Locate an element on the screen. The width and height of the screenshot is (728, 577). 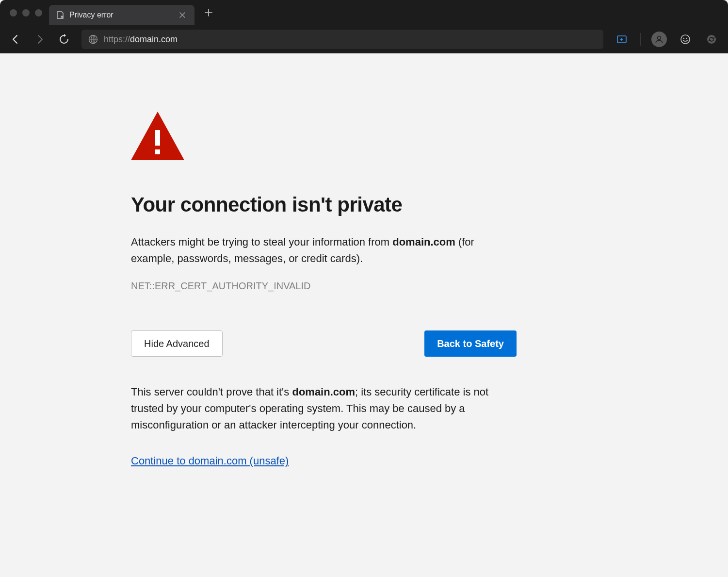
close-tab-button is located at coordinates (182, 15).